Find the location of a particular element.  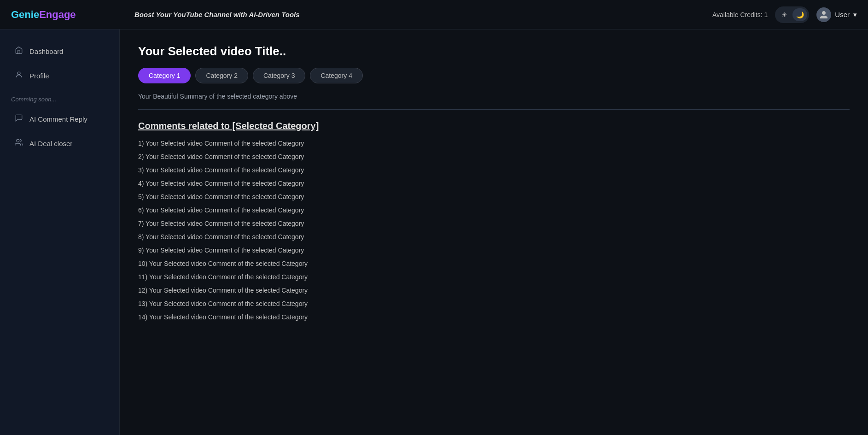

list-item: 6) Your Selected video Comment of the se… is located at coordinates (494, 210).